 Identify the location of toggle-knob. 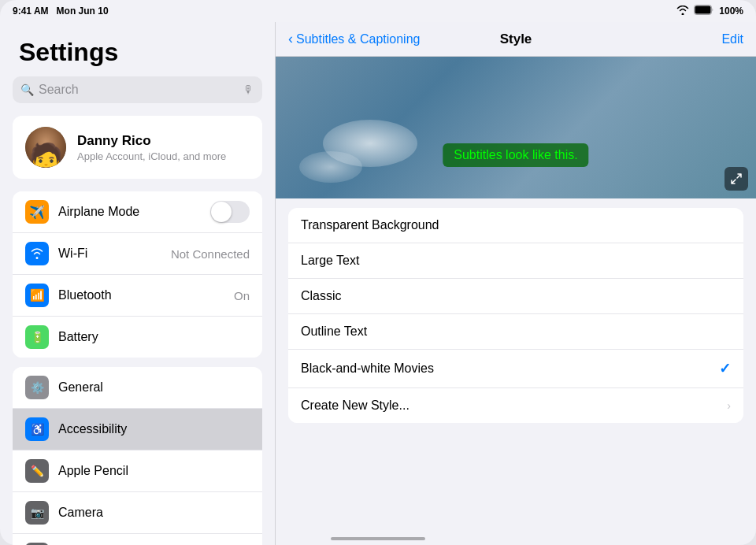
(221, 212).